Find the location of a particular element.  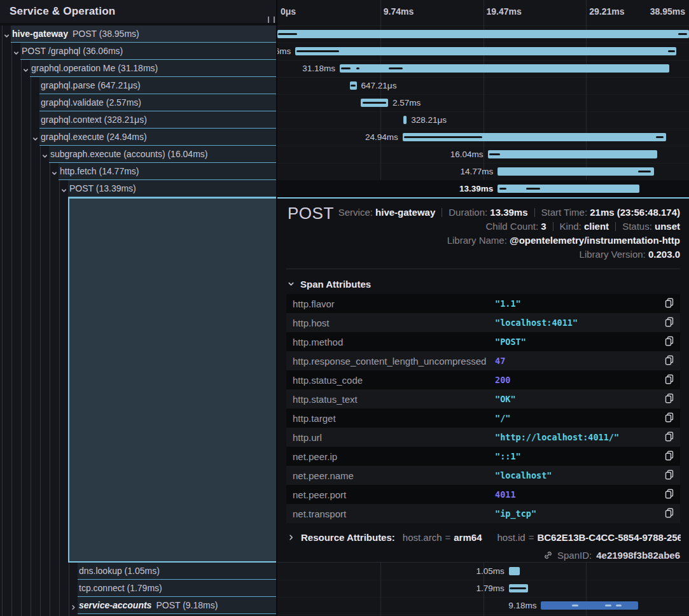

meta-value: 13.39ms is located at coordinates (509, 213).